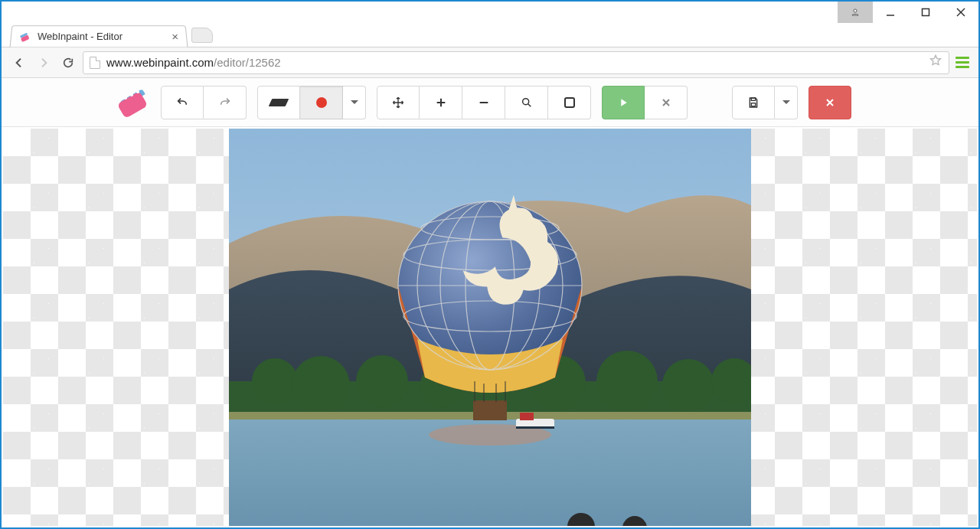  What do you see at coordinates (623, 103) in the screenshot?
I see `run-button` at bounding box center [623, 103].